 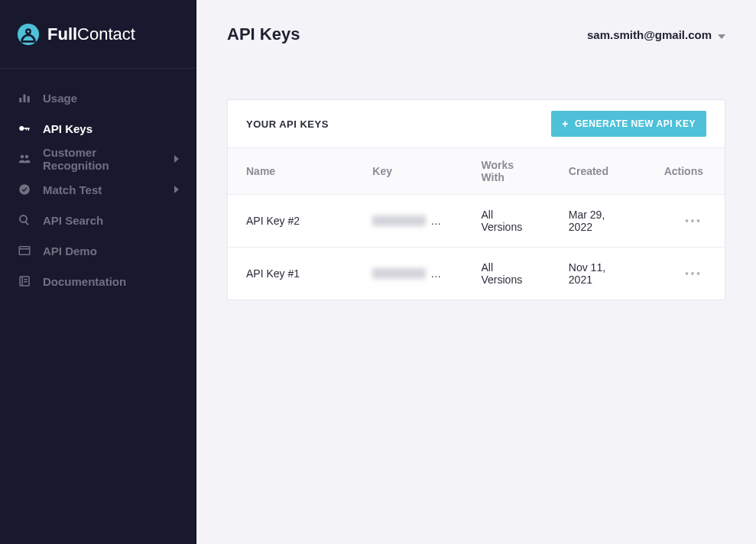 I want to click on people-icon, so click(x=24, y=159).